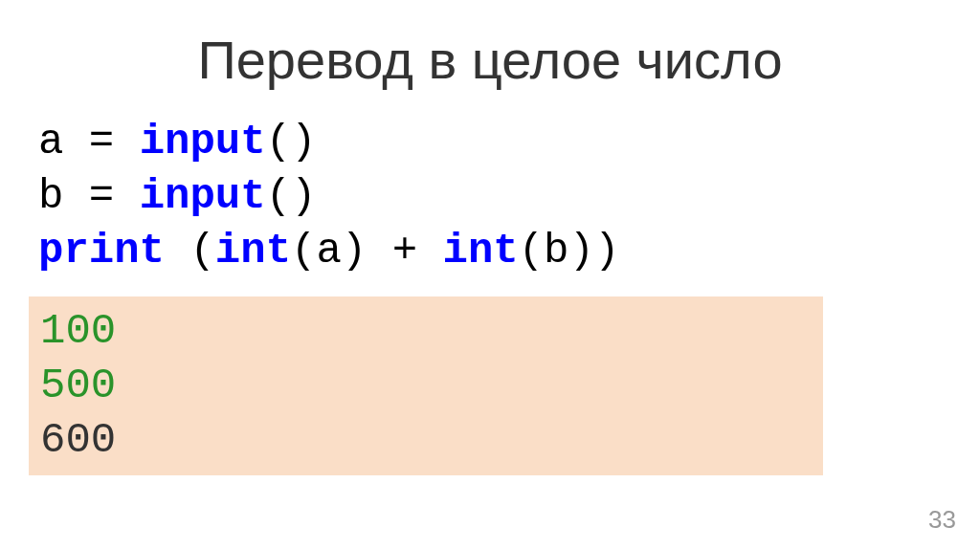  Describe the element at coordinates (426, 386) in the screenshot. I see `output-input-2: 500` at that location.